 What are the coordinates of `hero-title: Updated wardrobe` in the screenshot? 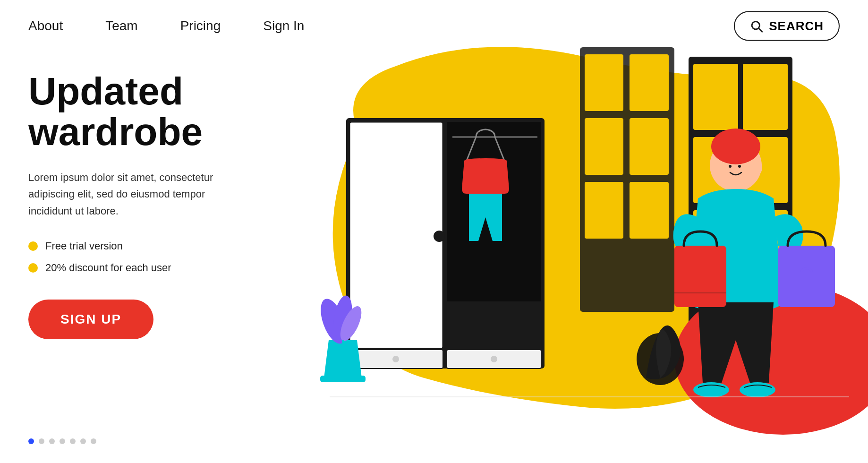 It's located at (137, 111).